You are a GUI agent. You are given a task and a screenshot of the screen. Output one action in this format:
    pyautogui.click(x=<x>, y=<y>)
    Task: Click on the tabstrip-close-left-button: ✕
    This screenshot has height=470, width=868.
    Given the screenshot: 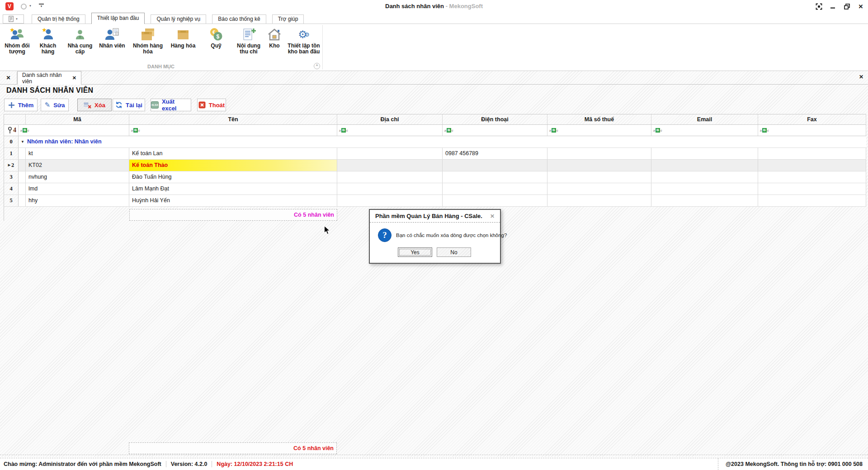 What is the action you would take?
    pyautogui.click(x=9, y=78)
    